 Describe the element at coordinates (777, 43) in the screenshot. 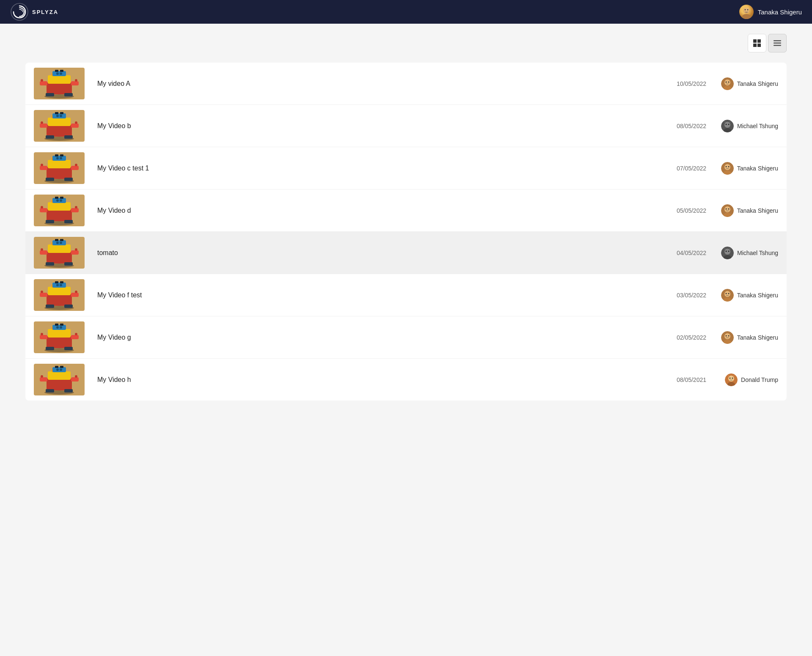

I see `list-icon` at that location.